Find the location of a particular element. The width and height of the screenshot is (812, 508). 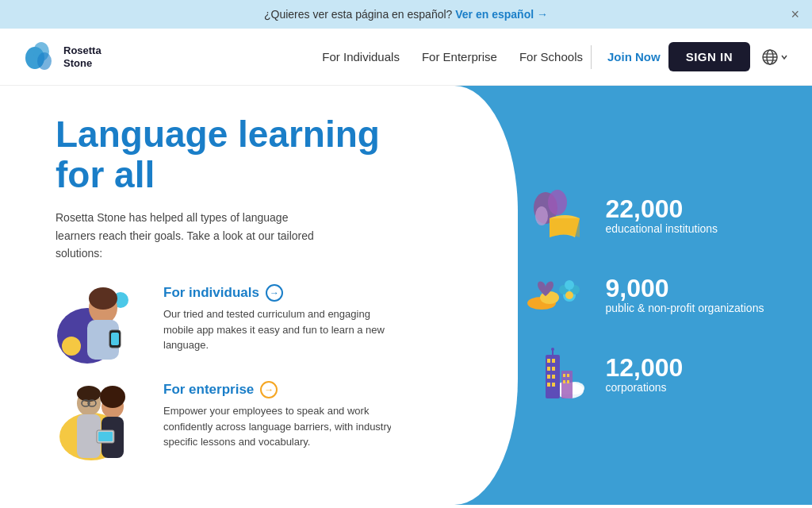

chevron-down-icon is located at coordinates (784, 57).